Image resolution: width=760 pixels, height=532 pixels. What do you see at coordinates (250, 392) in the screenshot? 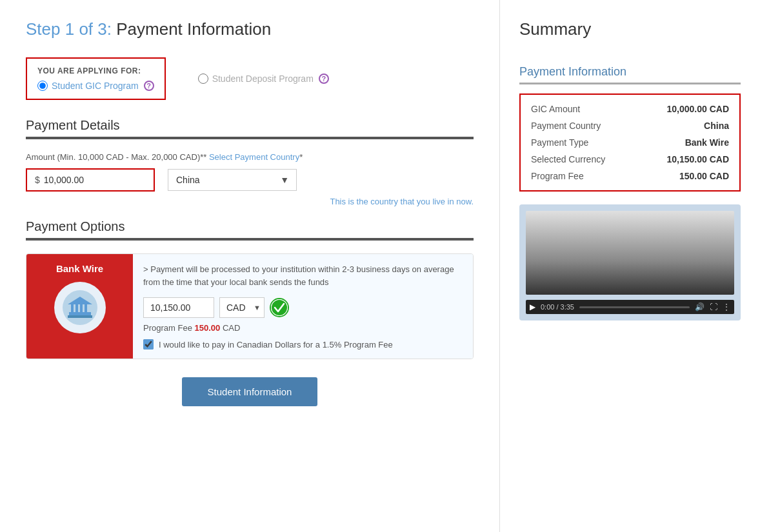
I see `student-info-btn-wrap: Student Information` at bounding box center [250, 392].